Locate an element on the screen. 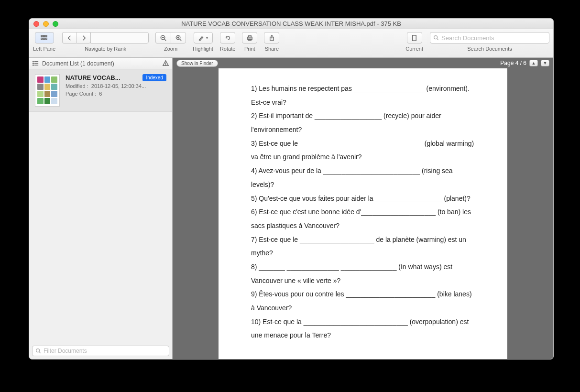 This screenshot has width=580, height=392. rotate-button is located at coordinates (228, 38).